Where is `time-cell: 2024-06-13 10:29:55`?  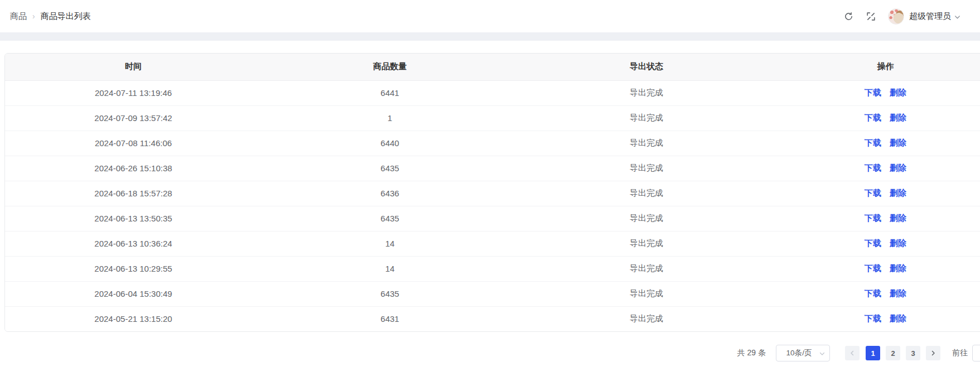
time-cell: 2024-06-13 10:29:55 is located at coordinates (133, 269).